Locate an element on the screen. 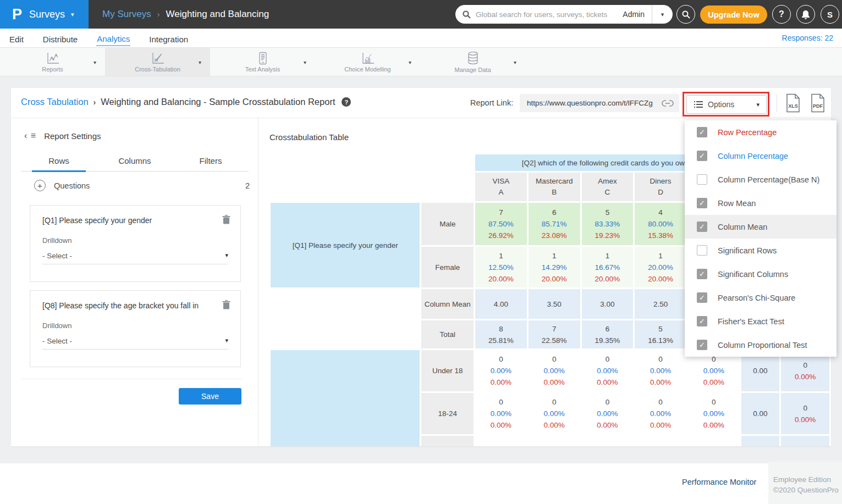 This screenshot has height=504, width=842. crosstab-cell: 583.33%19.23% is located at coordinates (608, 224).